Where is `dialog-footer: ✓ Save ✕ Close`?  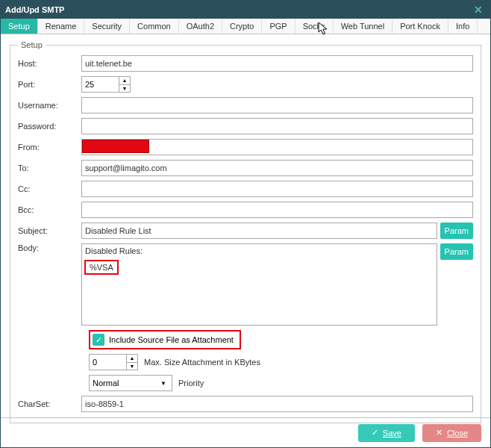
dialog-footer: ✓ Save ✕ Close is located at coordinates (246, 432).